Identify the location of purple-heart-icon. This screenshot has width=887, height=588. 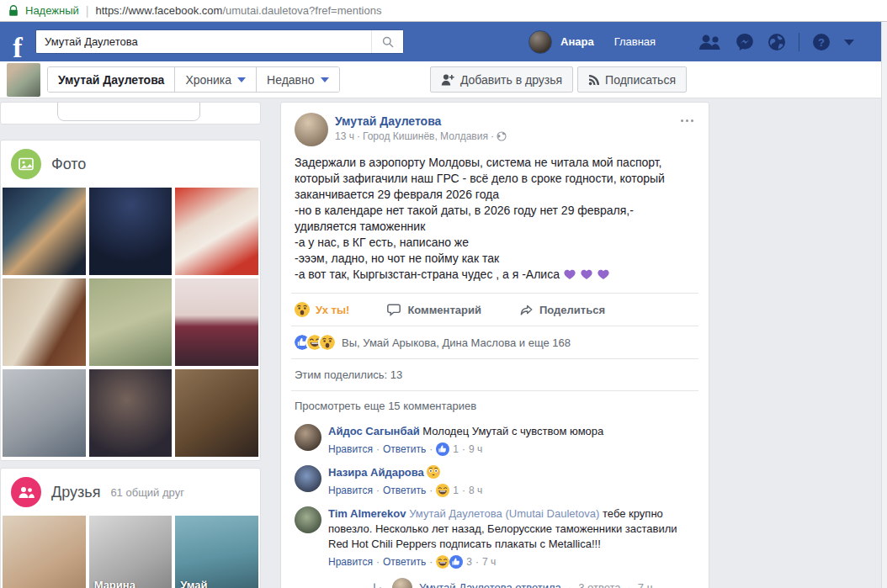
(587, 274).